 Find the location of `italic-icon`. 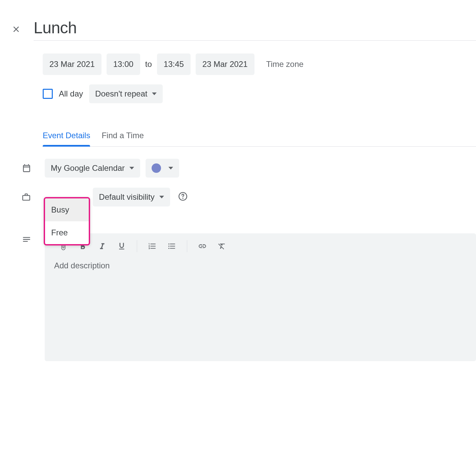

italic-icon is located at coordinates (102, 246).